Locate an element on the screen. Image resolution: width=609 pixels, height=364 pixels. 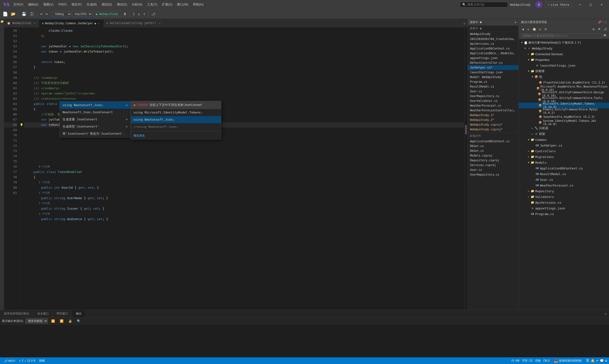
sol-preview-btn: 👁 is located at coordinates (599, 29).